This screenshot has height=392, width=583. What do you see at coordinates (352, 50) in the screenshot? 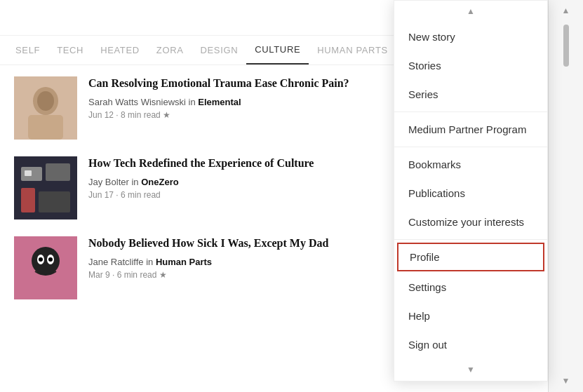
I see `nav-item-human-parts: HUMAN PARTS` at bounding box center [352, 50].